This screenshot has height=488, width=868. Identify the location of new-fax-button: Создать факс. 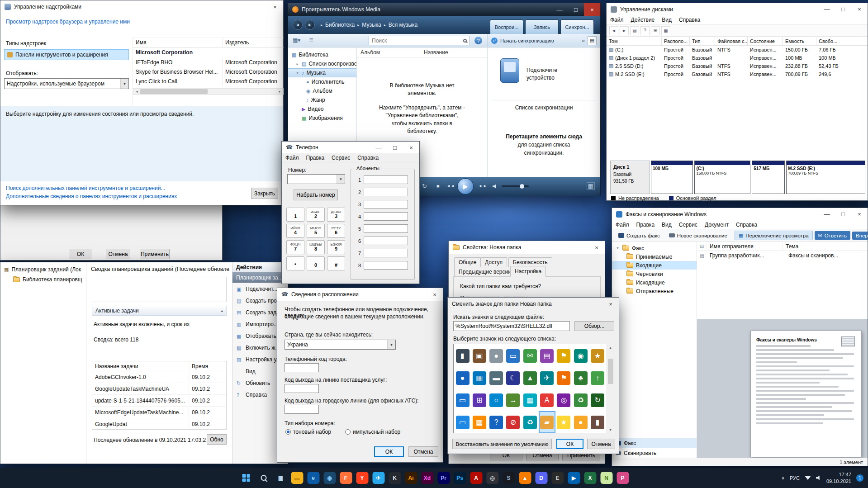
(639, 236).